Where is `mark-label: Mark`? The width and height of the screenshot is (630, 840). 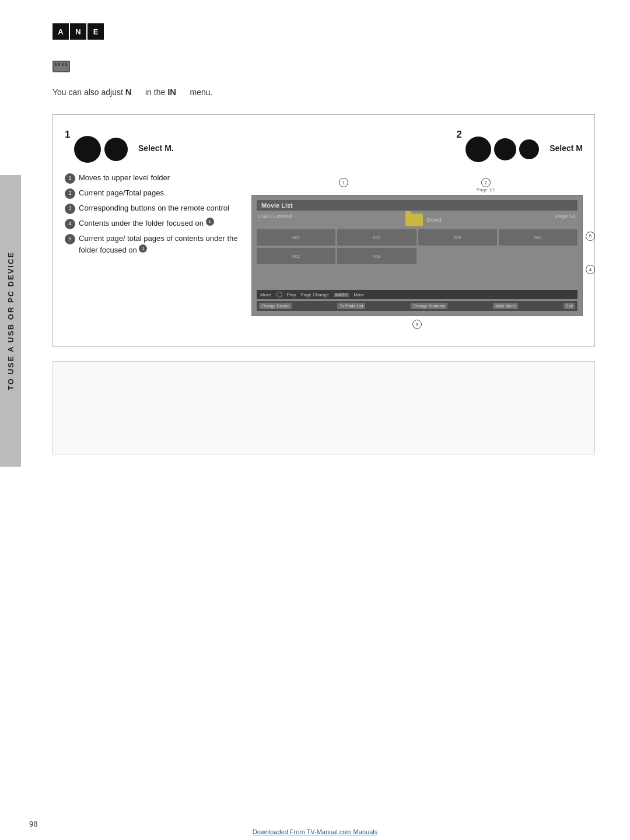 mark-label: Mark is located at coordinates (359, 295).